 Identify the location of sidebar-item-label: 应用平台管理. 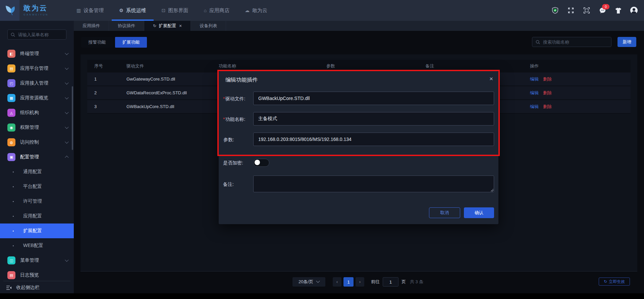
(34, 68).